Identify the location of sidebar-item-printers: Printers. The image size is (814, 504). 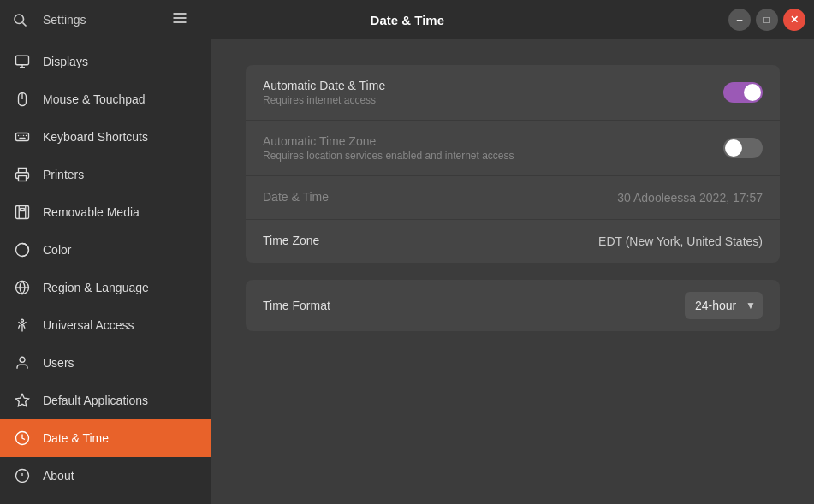
(106, 175).